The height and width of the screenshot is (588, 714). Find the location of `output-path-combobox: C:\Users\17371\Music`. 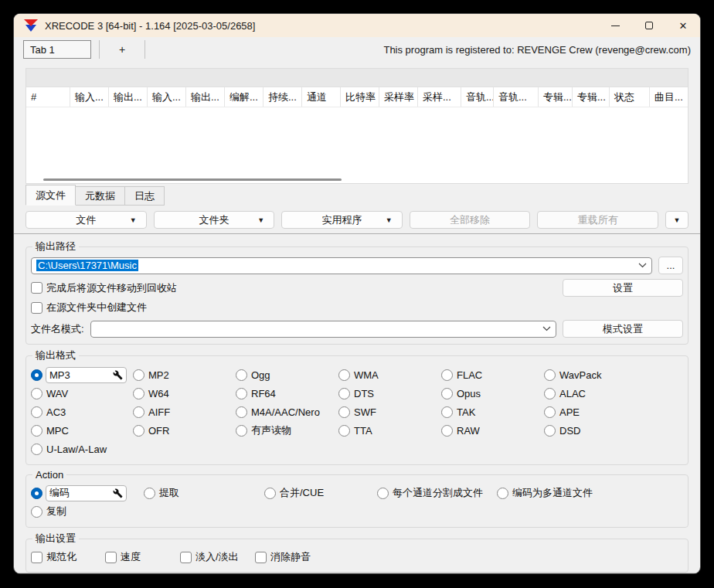

output-path-combobox: C:\Users\17371\Music is located at coordinates (342, 266).